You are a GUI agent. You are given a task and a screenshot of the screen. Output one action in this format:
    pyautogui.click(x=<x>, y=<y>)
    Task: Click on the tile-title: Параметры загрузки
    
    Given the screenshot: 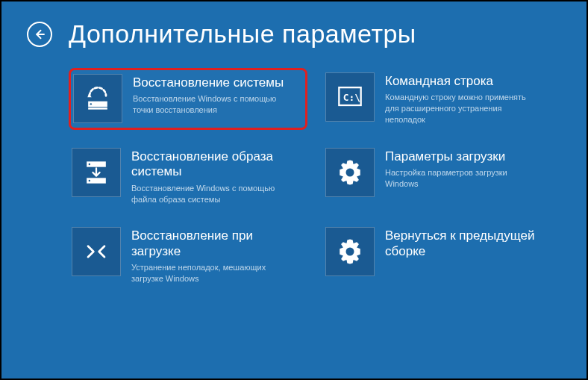 What is the action you would take?
    pyautogui.click(x=463, y=157)
    